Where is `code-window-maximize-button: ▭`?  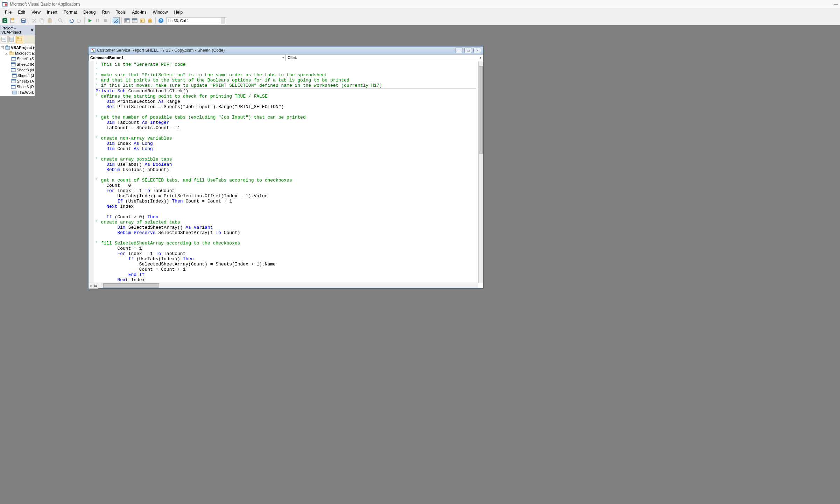 code-window-maximize-button: ▭ is located at coordinates (468, 50).